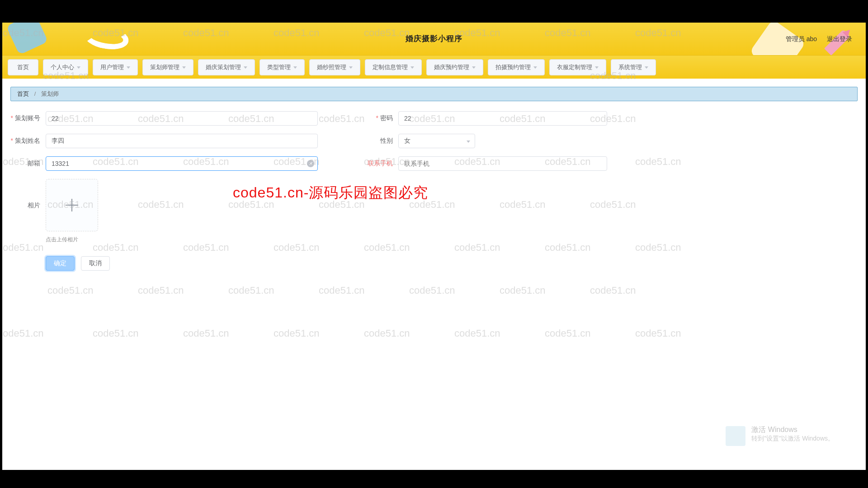 The width and height of the screenshot is (868, 488). What do you see at coordinates (28, 194) in the screenshot?
I see `photo-label: 相片` at bounding box center [28, 194].